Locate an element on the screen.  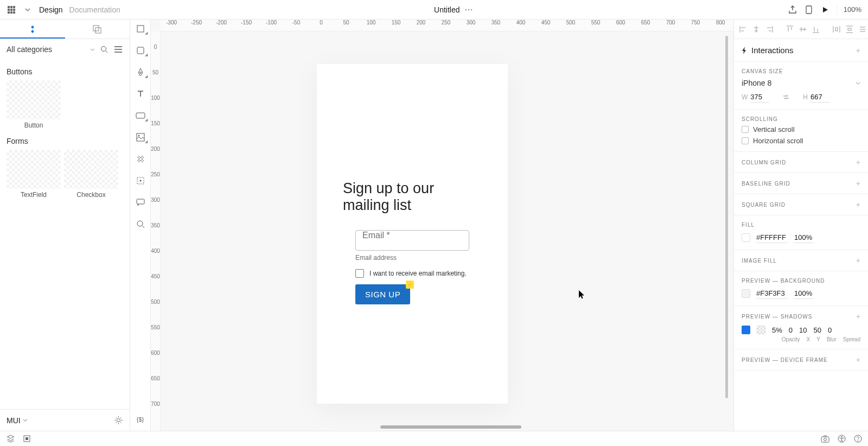
layers-icon is located at coordinates (10, 439).